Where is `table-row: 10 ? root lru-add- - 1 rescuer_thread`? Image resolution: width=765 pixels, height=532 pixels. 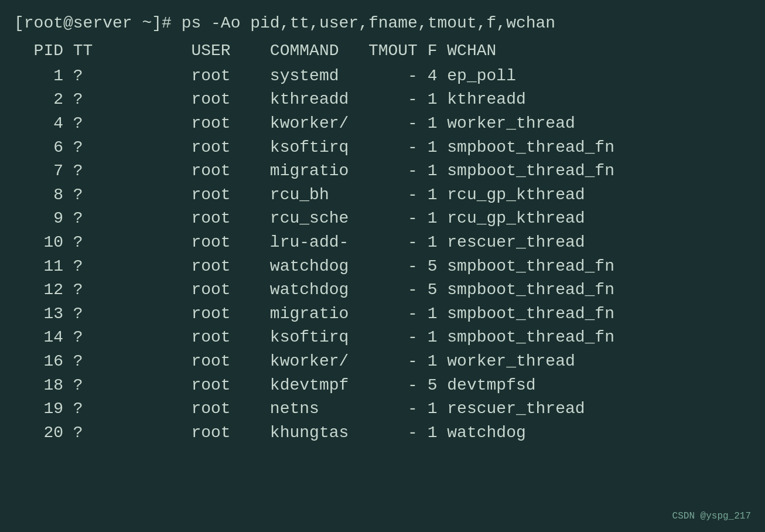 table-row: 10 ? root lru-add- - 1 rescuer_thread is located at coordinates (382, 243).